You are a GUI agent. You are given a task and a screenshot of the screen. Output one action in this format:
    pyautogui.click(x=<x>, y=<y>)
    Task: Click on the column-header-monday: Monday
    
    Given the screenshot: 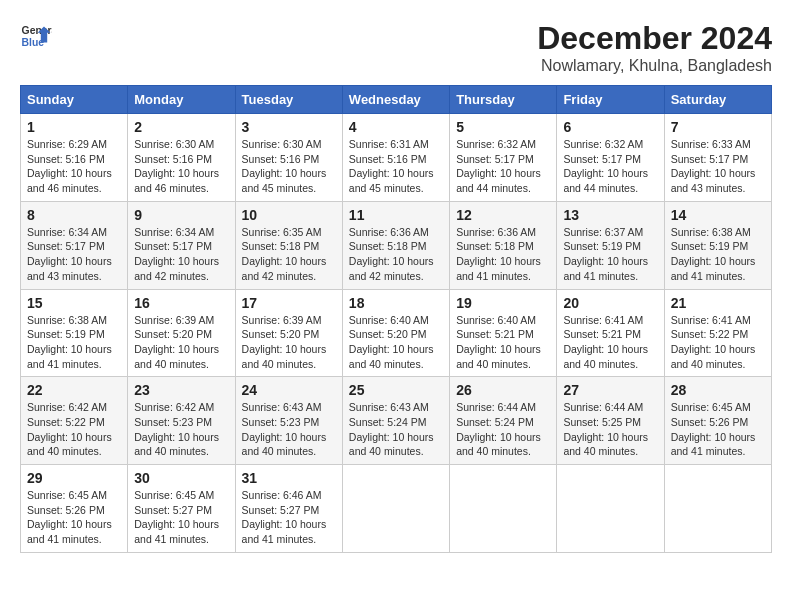 What is the action you would take?
    pyautogui.click(x=182, y=100)
    